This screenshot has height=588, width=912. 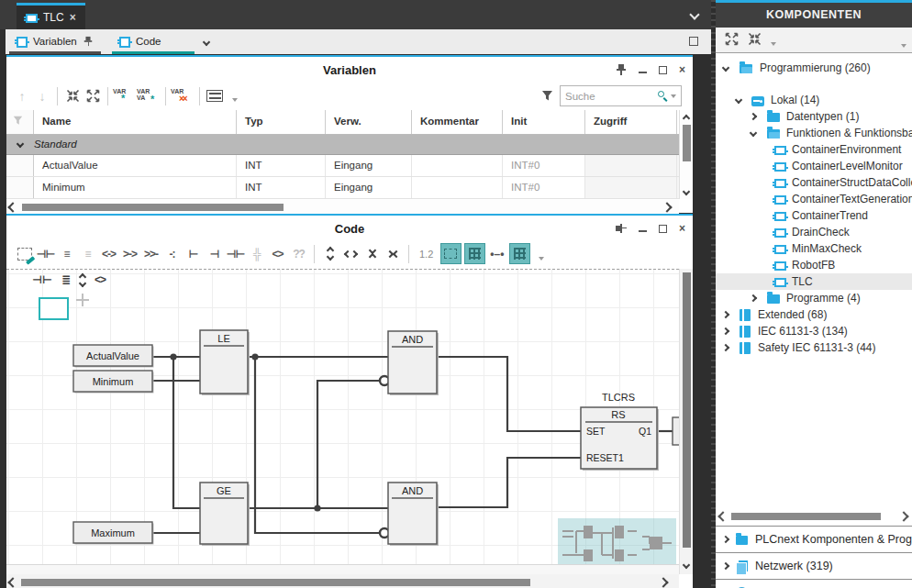 I want to click on tab-code: Code, so click(x=153, y=42).